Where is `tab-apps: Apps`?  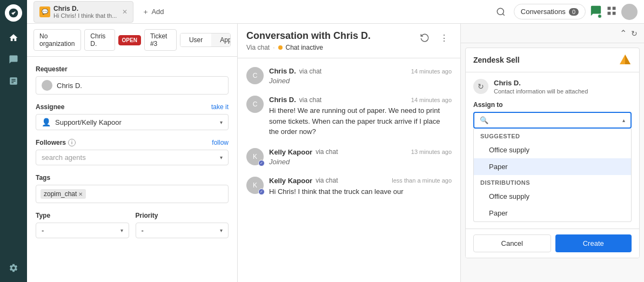 tab-apps: Apps is located at coordinates (221, 40).